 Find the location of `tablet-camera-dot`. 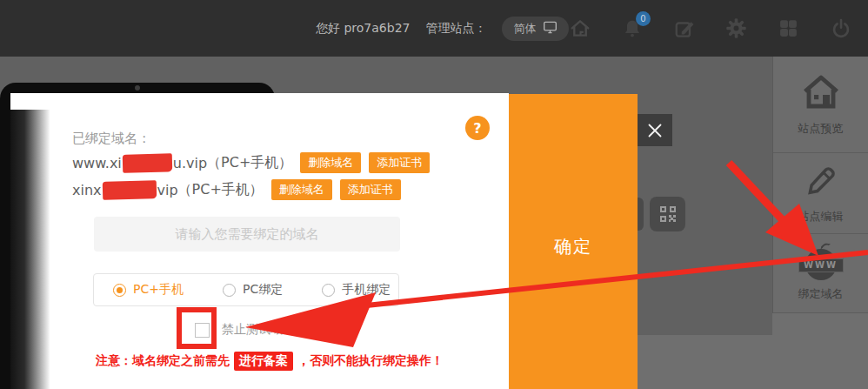

tablet-camera-dot is located at coordinates (137, 88).